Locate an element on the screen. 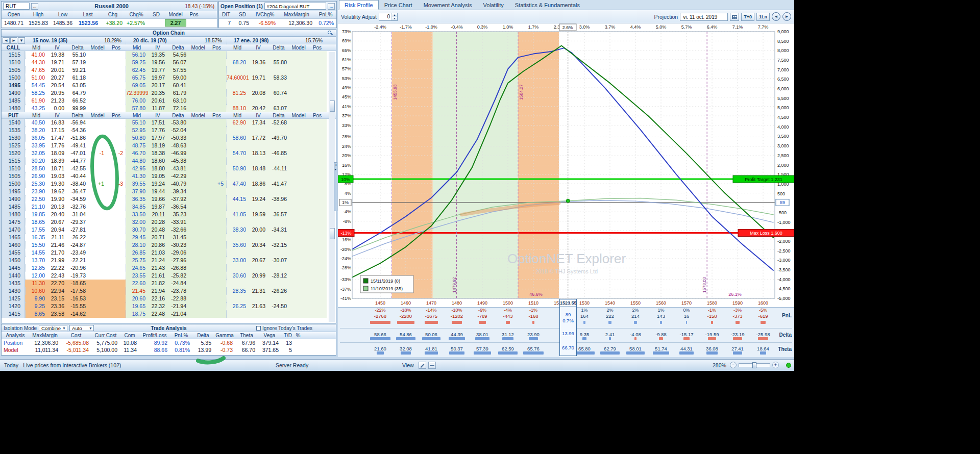 The width and height of the screenshot is (980, 454). put-row-1495: 149523.9019.62-36.4737.9019.44-39.34 is located at coordinates (168, 192).